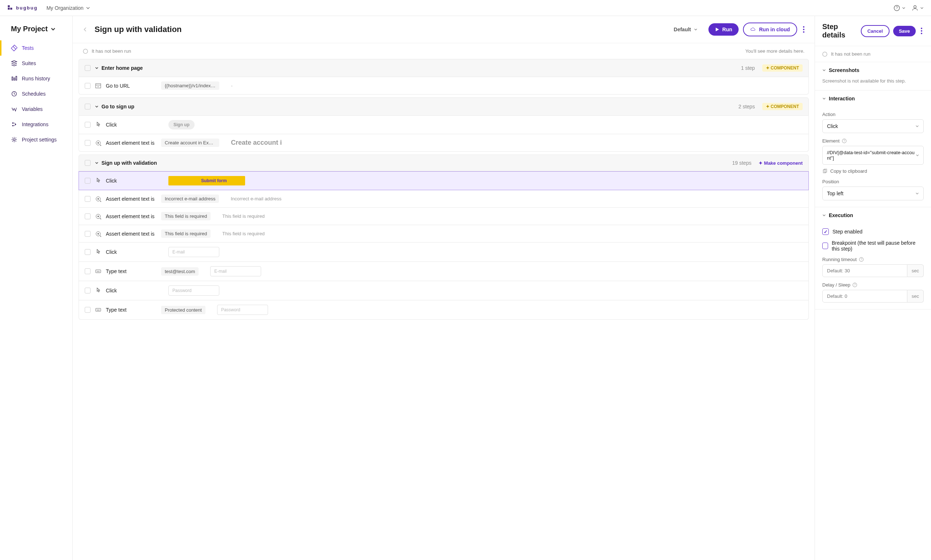 The width and height of the screenshot is (931, 560). What do you see at coordinates (444, 86) in the screenshot?
I see `step-row: Go to URL{{hostname}}/v1/index.html-` at bounding box center [444, 86].